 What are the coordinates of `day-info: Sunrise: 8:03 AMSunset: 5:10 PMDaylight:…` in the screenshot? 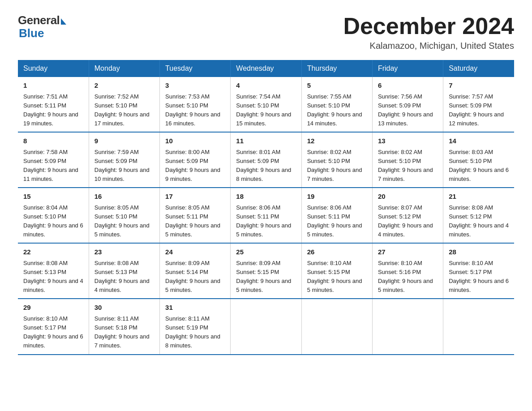 It's located at (479, 166).